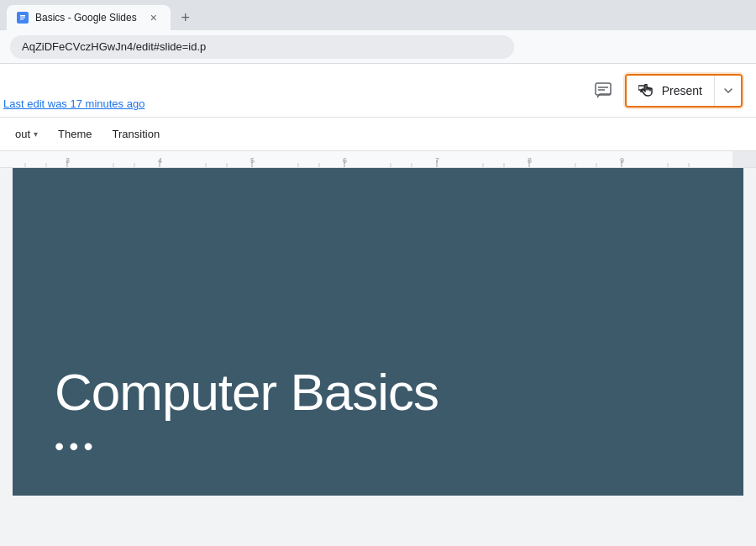  Describe the element at coordinates (27, 134) in the screenshot. I see `toolbar-layout-button: out ▾` at that location.